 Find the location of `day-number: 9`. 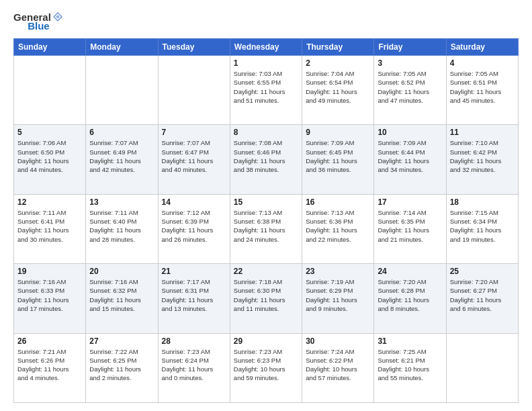

day-number: 9 is located at coordinates (338, 132).